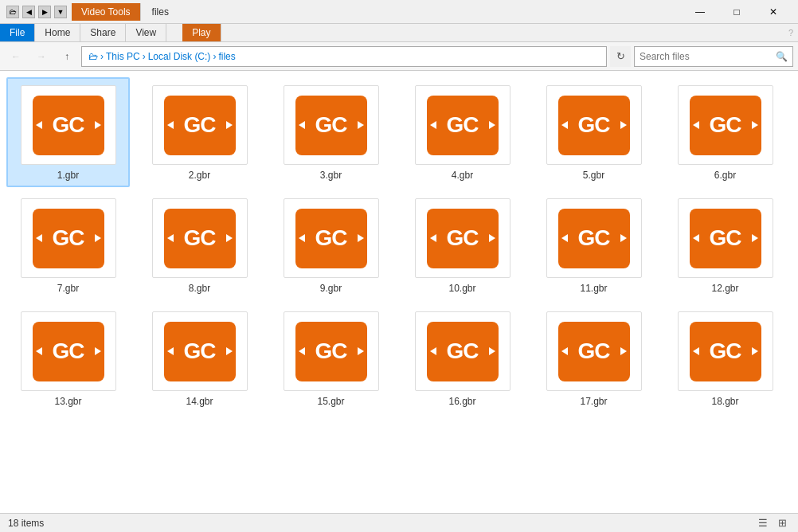 Image resolution: width=798 pixels, height=532 pixels. Describe the element at coordinates (199, 358) in the screenshot. I see `file-item: GC 14.gbr` at that location.